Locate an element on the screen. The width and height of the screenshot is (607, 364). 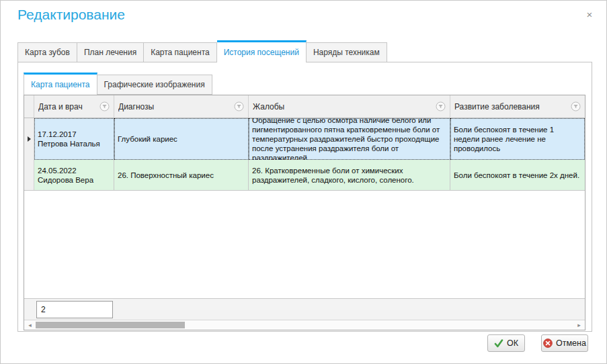
subtab-graphic-images: Графические изображения is located at coordinates (155, 85).